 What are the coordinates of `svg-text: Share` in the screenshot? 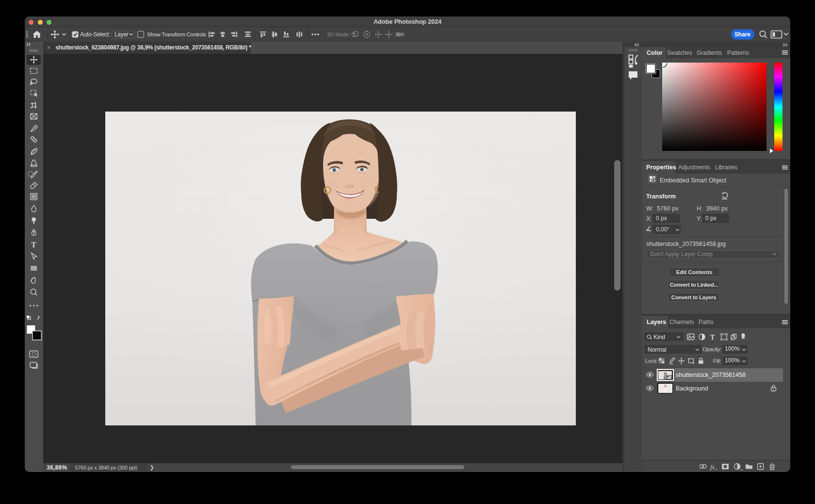 It's located at (742, 34).